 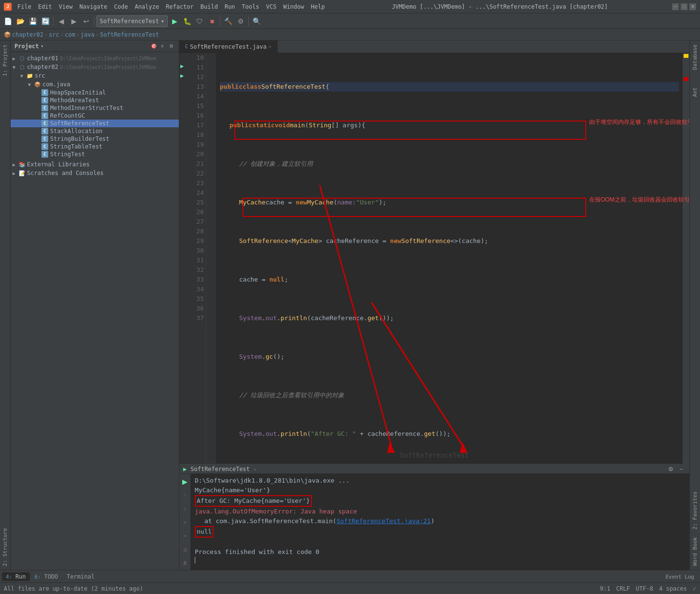 What do you see at coordinates (61, 21) in the screenshot?
I see `back-button: ◀` at bounding box center [61, 21].